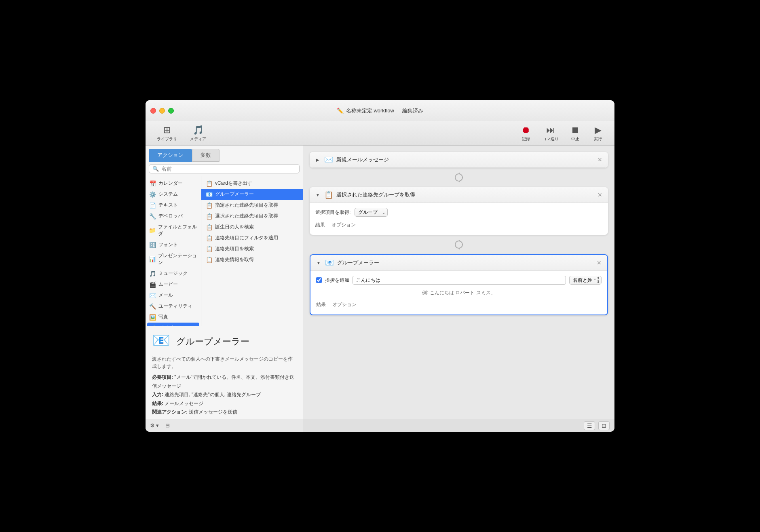  Describe the element at coordinates (459, 293) in the screenshot. I see `card-group-mailer-body: 挨拶を追加 名前と姓 ⬆⬇ 例: こんにちは ロバート スミス、 結果` at that location.